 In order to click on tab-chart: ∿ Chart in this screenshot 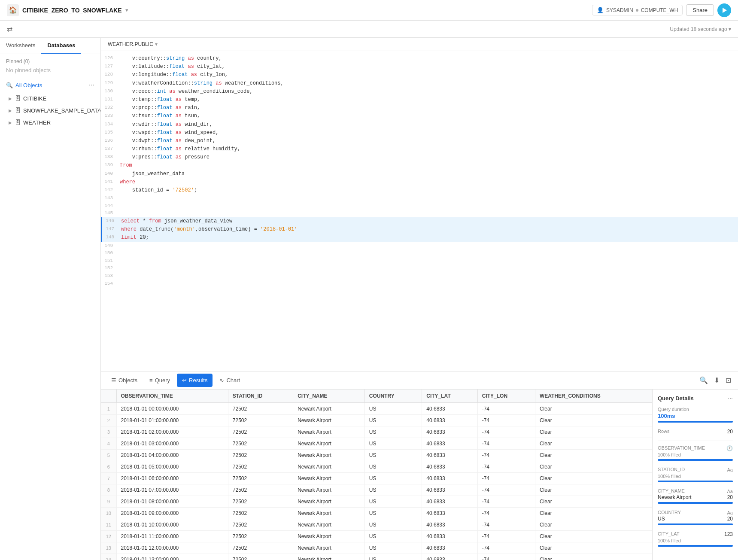, I will do `click(230, 380)`.